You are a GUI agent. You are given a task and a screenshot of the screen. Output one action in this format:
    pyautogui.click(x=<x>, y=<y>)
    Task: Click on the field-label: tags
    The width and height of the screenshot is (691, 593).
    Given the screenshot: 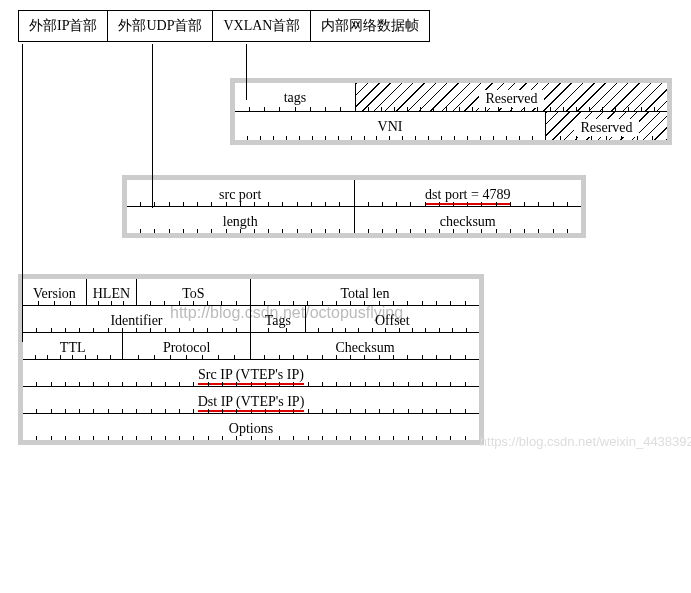 What is the action you would take?
    pyautogui.click(x=296, y=98)
    